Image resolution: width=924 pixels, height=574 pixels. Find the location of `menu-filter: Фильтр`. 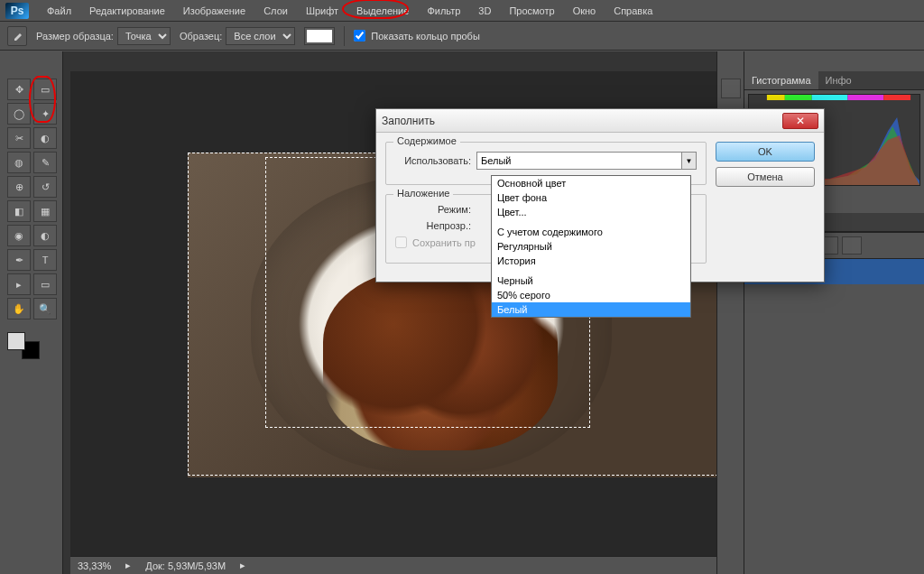

menu-filter: Фильтр is located at coordinates (444, 11).